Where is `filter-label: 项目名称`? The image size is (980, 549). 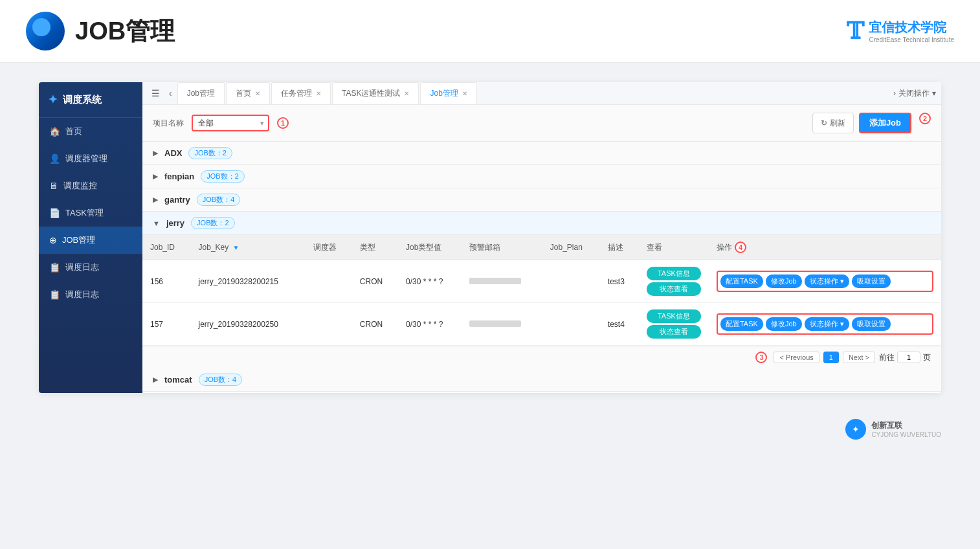
filter-label: 项目名称 is located at coordinates (168, 123).